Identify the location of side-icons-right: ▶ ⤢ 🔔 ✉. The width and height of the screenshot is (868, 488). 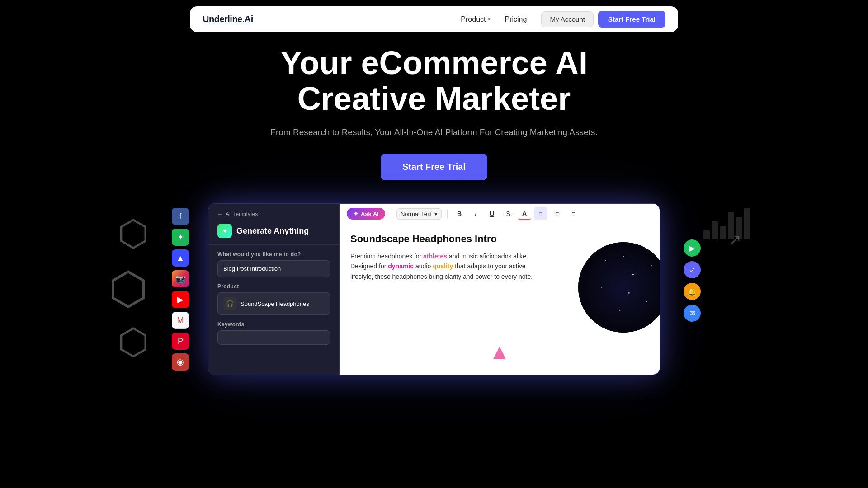
(692, 281).